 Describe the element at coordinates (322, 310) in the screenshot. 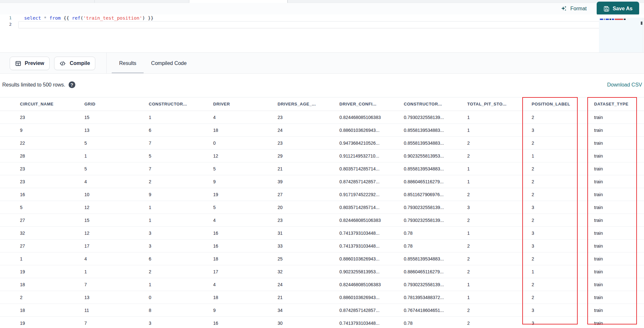

I see `table-row: 181189340.8742857142857...0.767441860465…` at that location.